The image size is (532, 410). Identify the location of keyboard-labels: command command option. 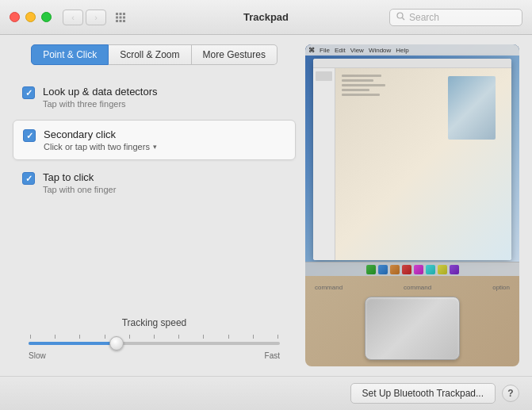
(412, 287).